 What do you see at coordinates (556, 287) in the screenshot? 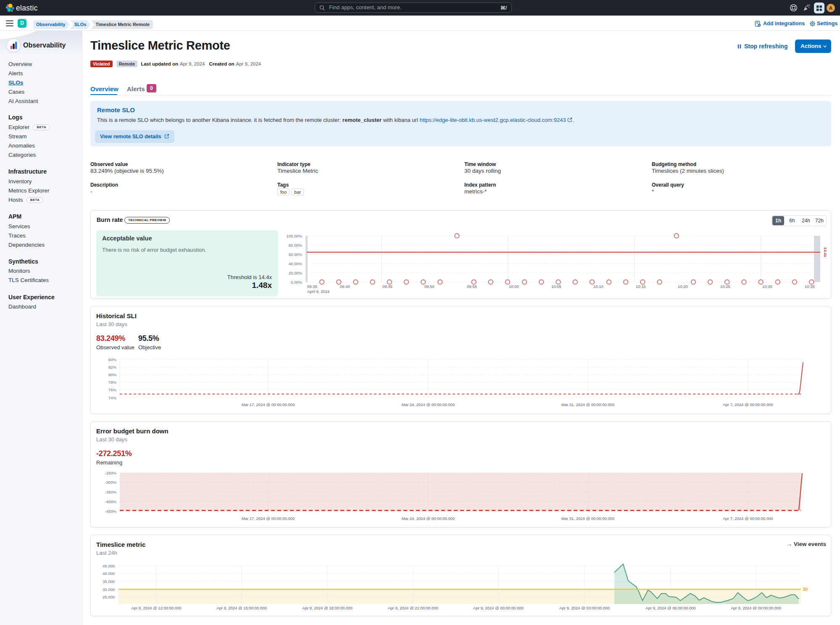
I see `svg-text: 10:05` at bounding box center [556, 287].